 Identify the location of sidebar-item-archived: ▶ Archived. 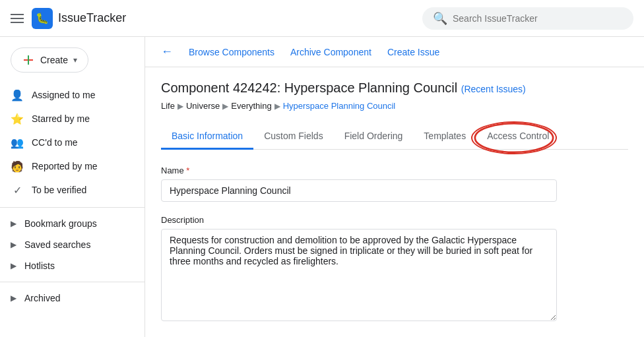
(73, 298).